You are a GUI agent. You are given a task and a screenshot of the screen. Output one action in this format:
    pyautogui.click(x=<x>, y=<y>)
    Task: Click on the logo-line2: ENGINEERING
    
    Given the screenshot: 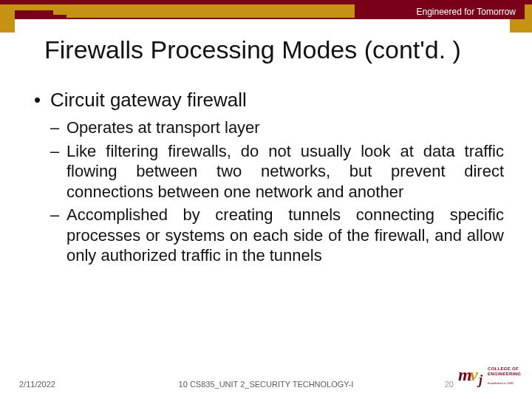 What is the action you would take?
    pyautogui.click(x=504, y=374)
    